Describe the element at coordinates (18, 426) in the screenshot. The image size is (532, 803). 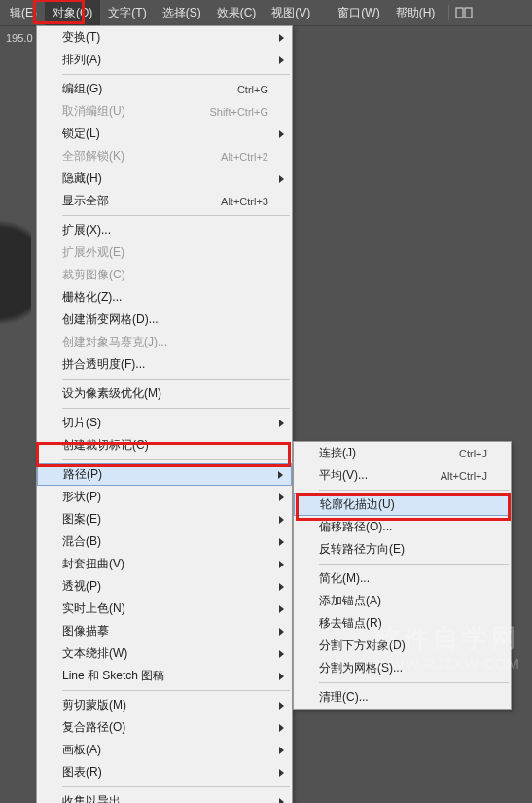
I see `canvas-background` at that location.